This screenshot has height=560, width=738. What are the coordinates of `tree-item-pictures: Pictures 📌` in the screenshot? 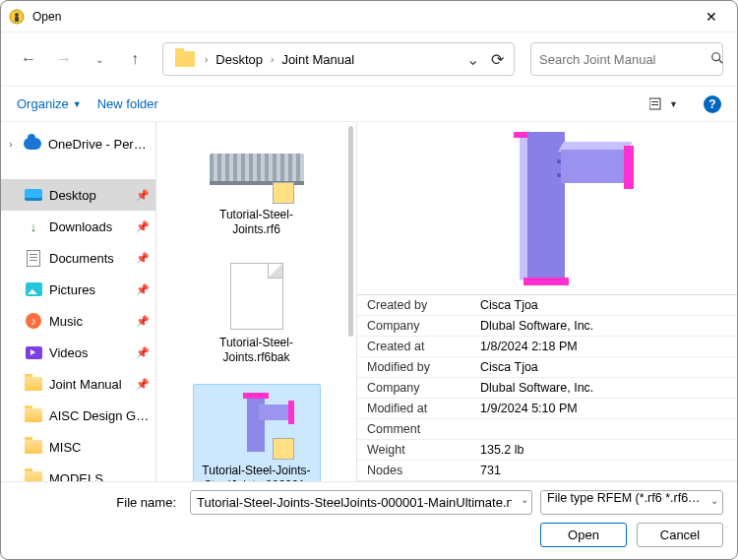 It's located at (79, 289).